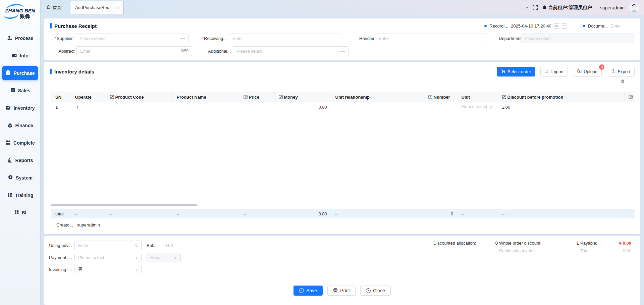 The width and height of the screenshot is (644, 305). What do you see at coordinates (24, 91) in the screenshot?
I see `sidebar-item-label: Sales` at bounding box center [24, 91].